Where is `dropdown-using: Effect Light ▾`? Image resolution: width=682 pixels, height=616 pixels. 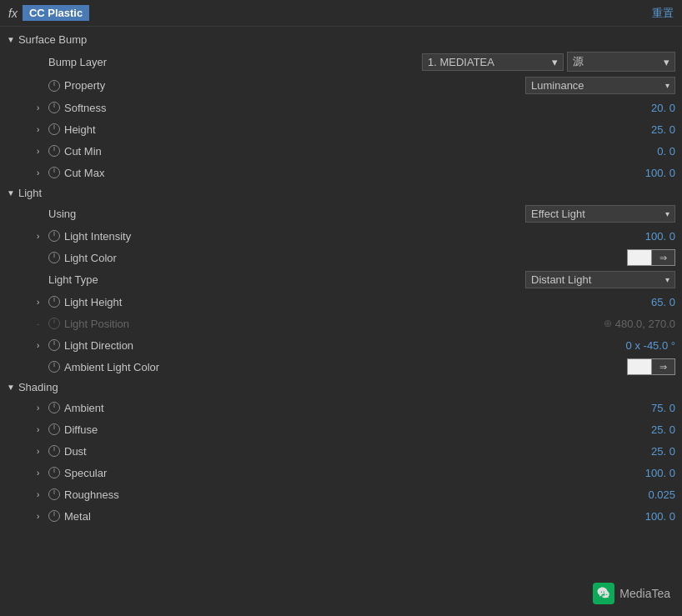 dropdown-using: Effect Light ▾ is located at coordinates (600, 213).